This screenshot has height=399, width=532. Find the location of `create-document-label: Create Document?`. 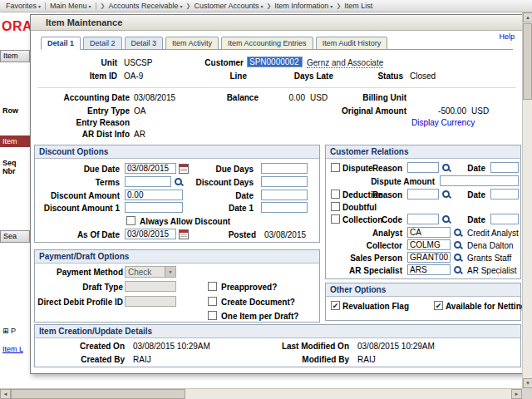

create-document-label: Create Document? is located at coordinates (258, 303).